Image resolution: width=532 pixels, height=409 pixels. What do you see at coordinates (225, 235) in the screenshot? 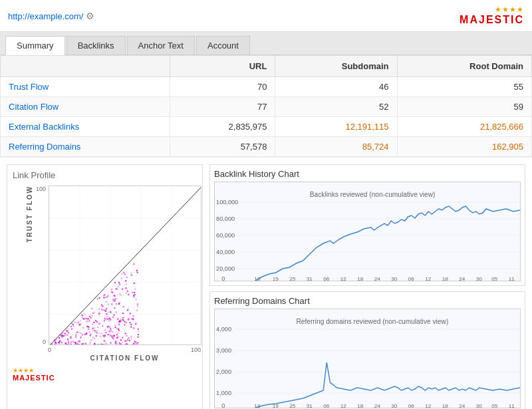
I see `svg-text: 60,000` at bounding box center [225, 235].